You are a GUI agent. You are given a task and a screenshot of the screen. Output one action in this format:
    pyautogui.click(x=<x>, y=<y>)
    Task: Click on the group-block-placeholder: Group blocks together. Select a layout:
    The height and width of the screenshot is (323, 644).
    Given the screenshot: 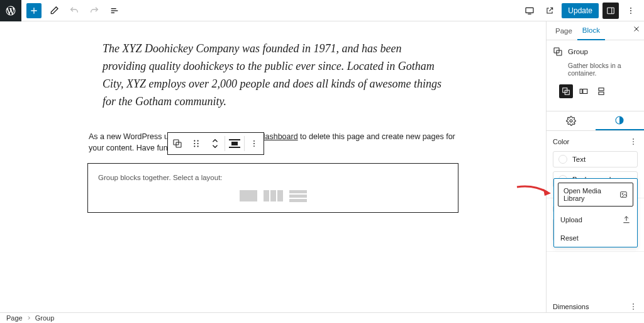 What is the action you would take?
    pyautogui.click(x=273, y=188)
    